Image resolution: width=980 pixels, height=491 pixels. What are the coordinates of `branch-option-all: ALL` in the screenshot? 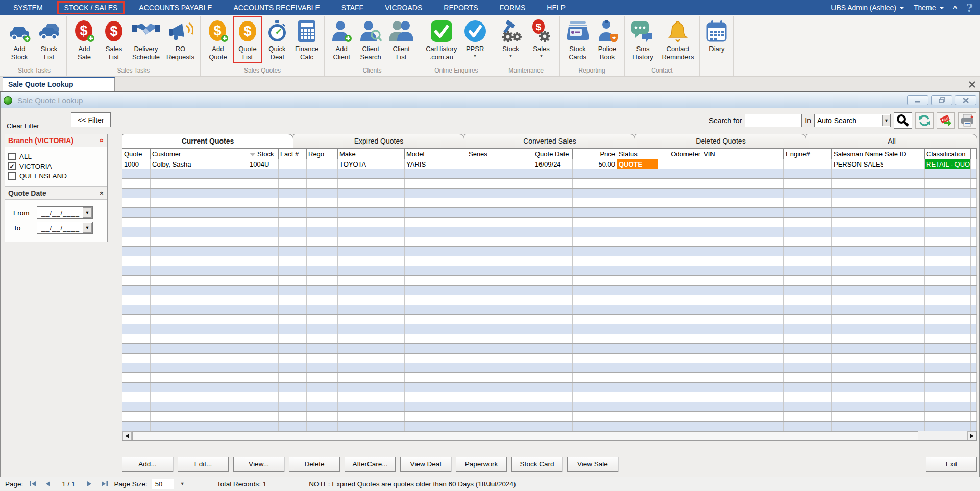 It's located at (56, 156).